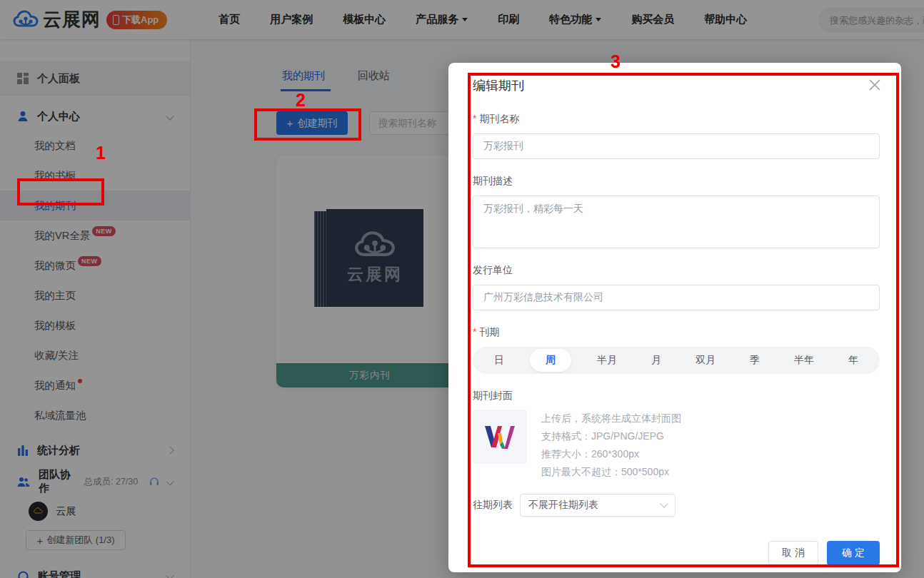 This screenshot has width=924, height=578. I want to click on publisher-input, so click(676, 298).